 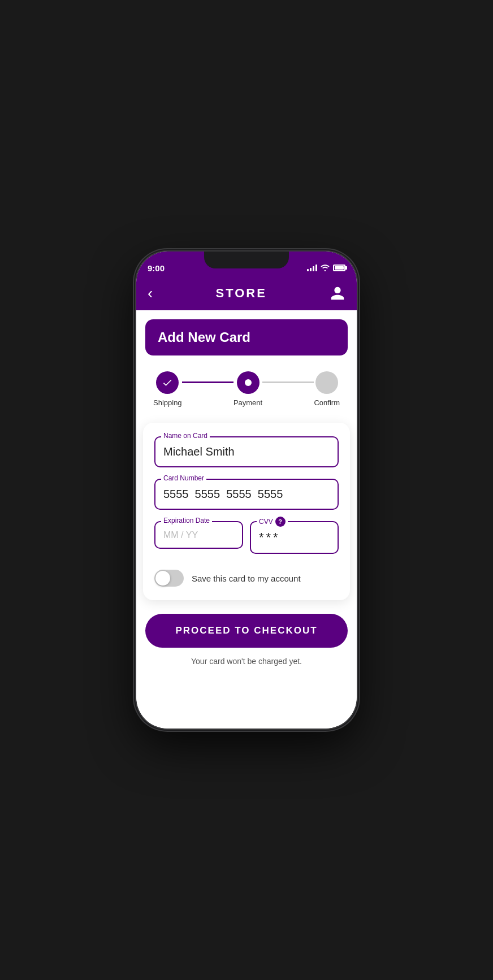 What do you see at coordinates (169, 578) in the screenshot?
I see `save-card-toggle` at bounding box center [169, 578].